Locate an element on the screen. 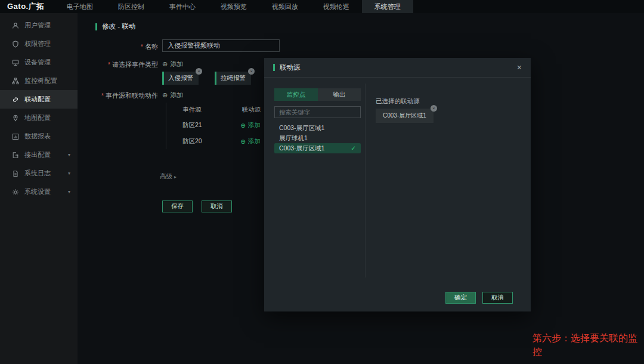 This screenshot has height=364, width=644. device-icon is located at coordinates (16, 63).